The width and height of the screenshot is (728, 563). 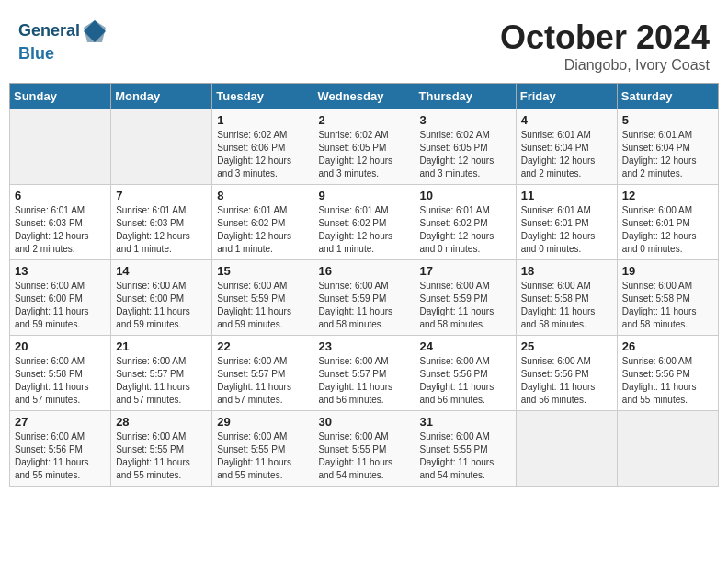 I want to click on day-detail: Sunrise: 6:02 AM Sunset: 6:05 PM Dayligh…, so click(x=364, y=155).